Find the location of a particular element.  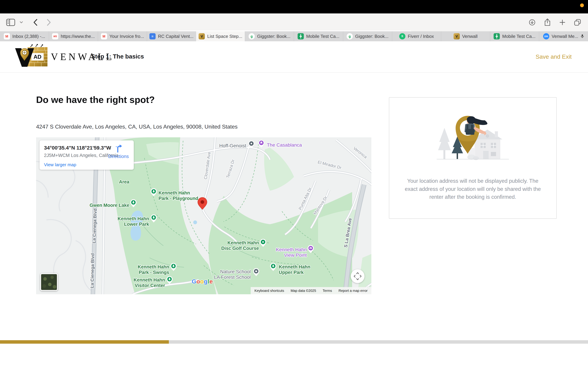

page-heading: Do we have the right spot? is located at coordinates (95, 100).